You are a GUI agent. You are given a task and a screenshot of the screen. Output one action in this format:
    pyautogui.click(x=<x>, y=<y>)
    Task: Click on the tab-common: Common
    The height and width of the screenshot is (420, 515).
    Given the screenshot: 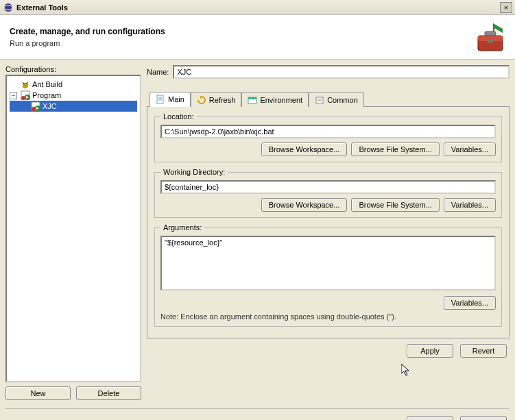 What is the action you would take?
    pyautogui.click(x=336, y=99)
    